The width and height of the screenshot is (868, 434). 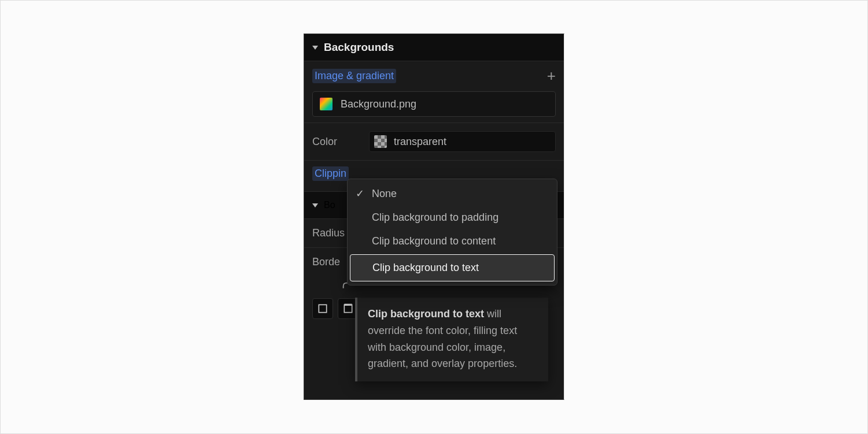 I want to click on background-color-field: transparent, so click(x=463, y=142).